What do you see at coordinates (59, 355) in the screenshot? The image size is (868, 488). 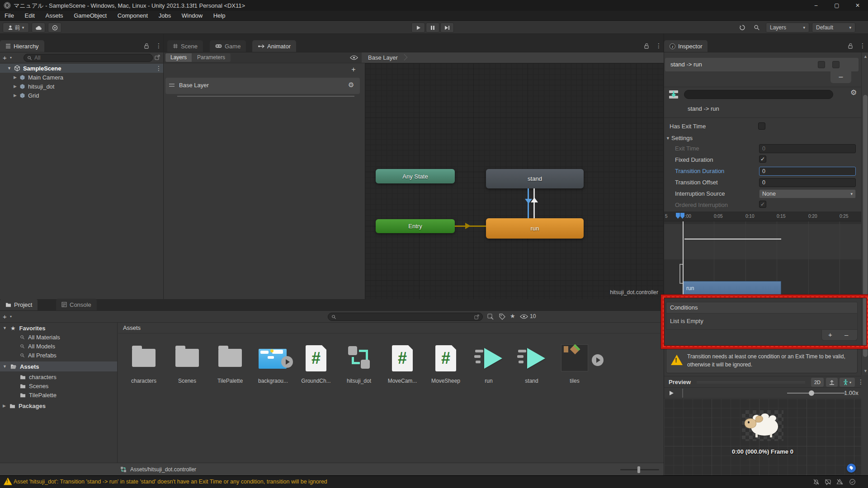 I see `tree-row-all-prefabs: All Prefabs` at bounding box center [59, 355].